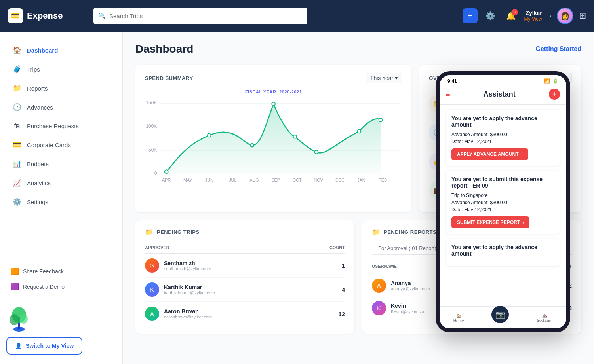  I want to click on avatar-senthamizh: S, so click(152, 265).